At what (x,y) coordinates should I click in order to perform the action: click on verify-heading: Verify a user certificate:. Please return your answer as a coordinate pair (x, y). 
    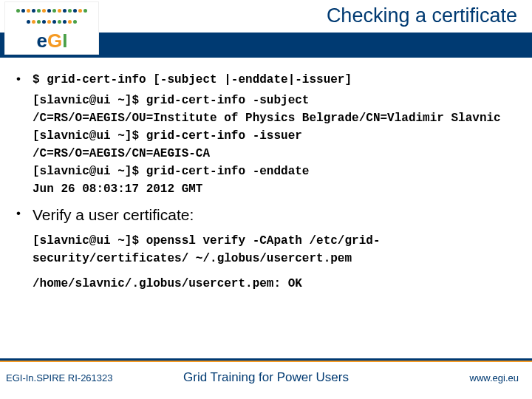
    Looking at the image, I should click on (274, 215).